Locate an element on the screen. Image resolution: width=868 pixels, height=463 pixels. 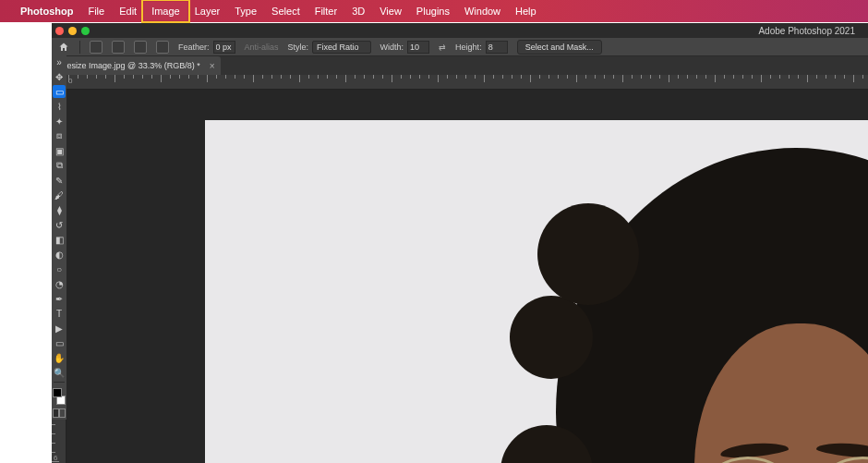
color-swatches is located at coordinates (59, 396).